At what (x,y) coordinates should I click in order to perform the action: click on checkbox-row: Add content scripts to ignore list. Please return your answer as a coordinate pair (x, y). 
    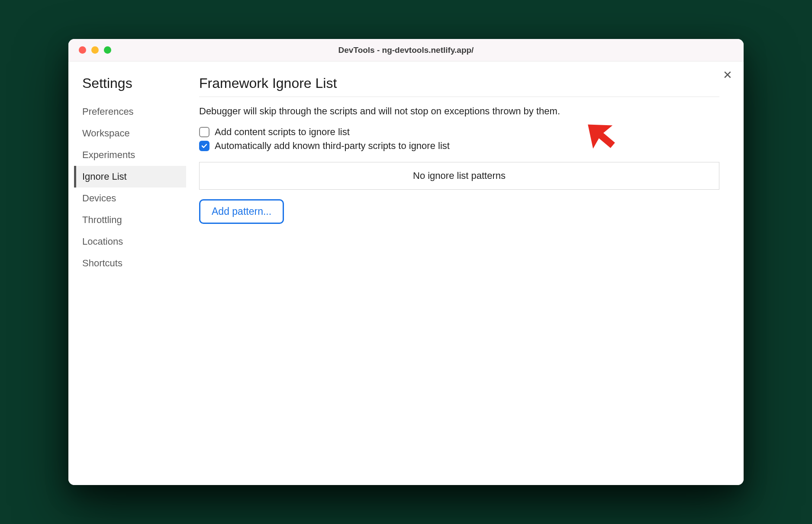
    Looking at the image, I should click on (459, 132).